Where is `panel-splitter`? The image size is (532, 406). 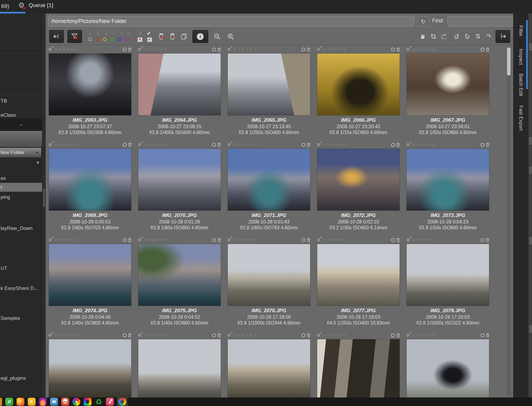 panel-splitter is located at coordinates (44, 205).